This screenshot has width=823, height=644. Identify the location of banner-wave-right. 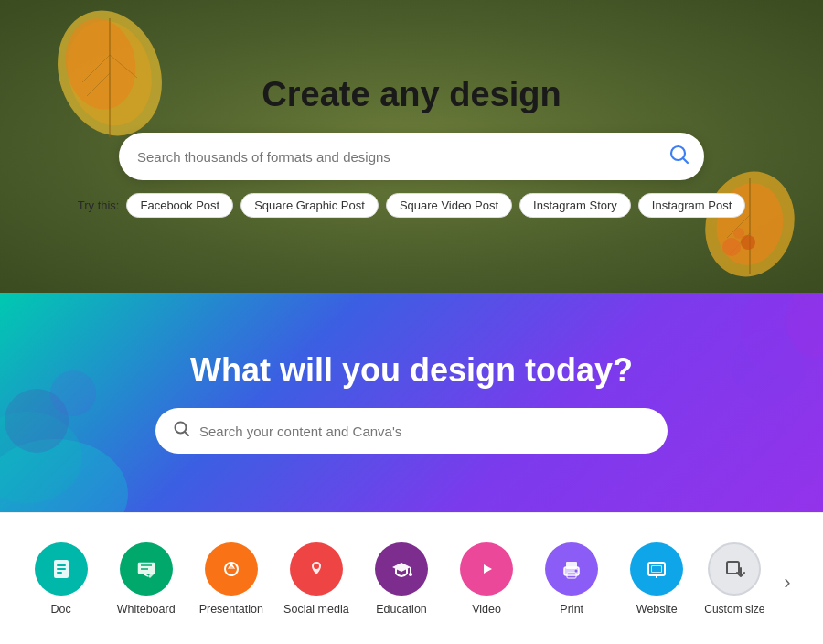
(750, 366).